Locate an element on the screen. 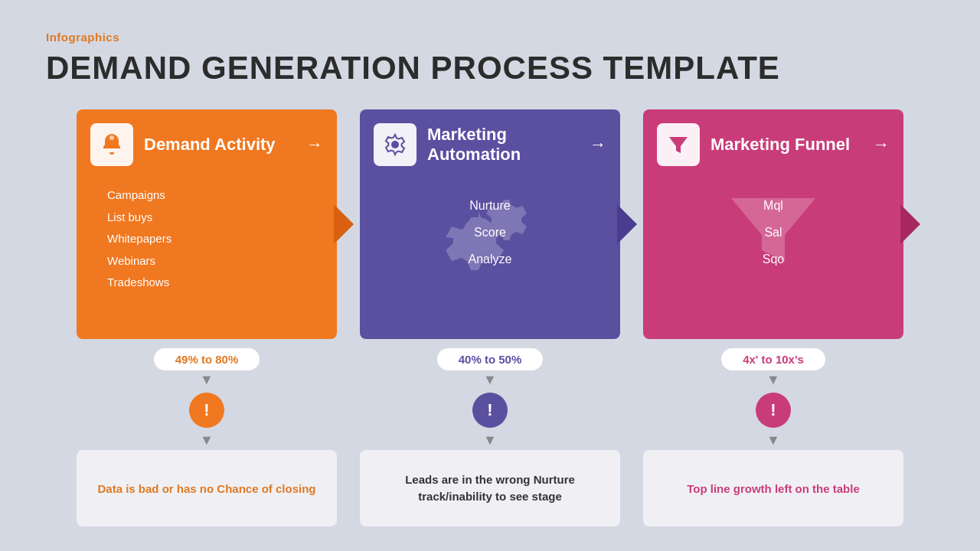  list-item: Campaigns is located at coordinates (139, 196).